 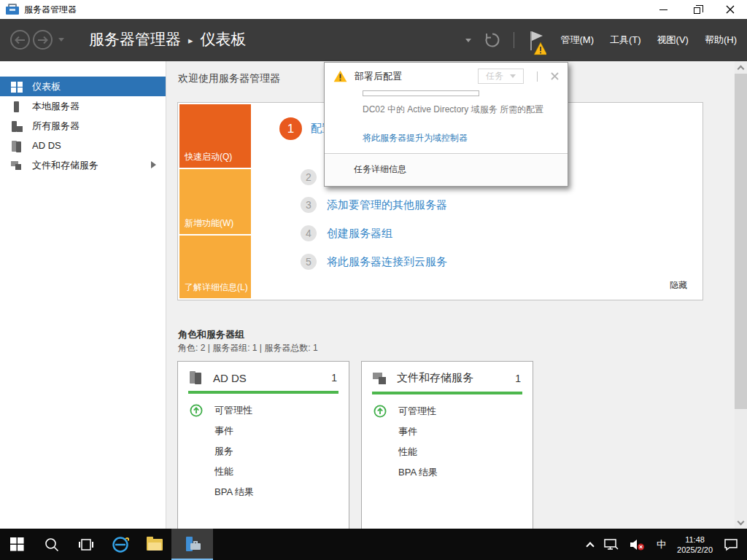 What do you see at coordinates (120, 544) in the screenshot?
I see `internet-explorer-button` at bounding box center [120, 544].